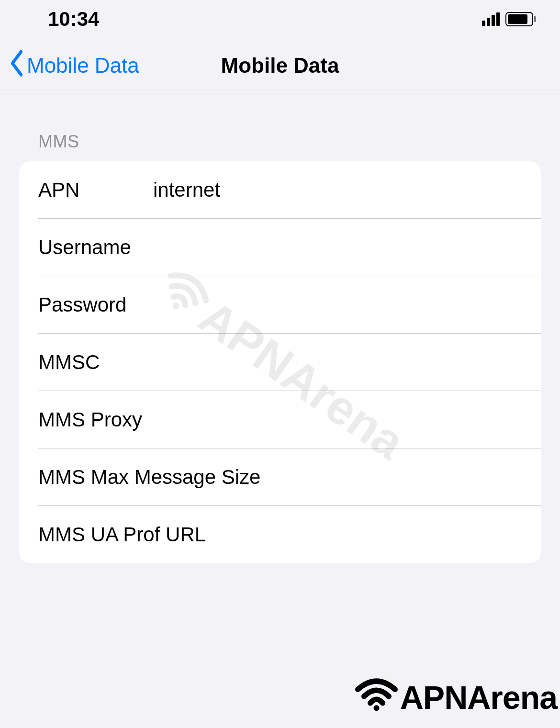 The height and width of the screenshot is (728, 560). Describe the element at coordinates (395, 420) in the screenshot. I see `mms-proxy-input` at that location.